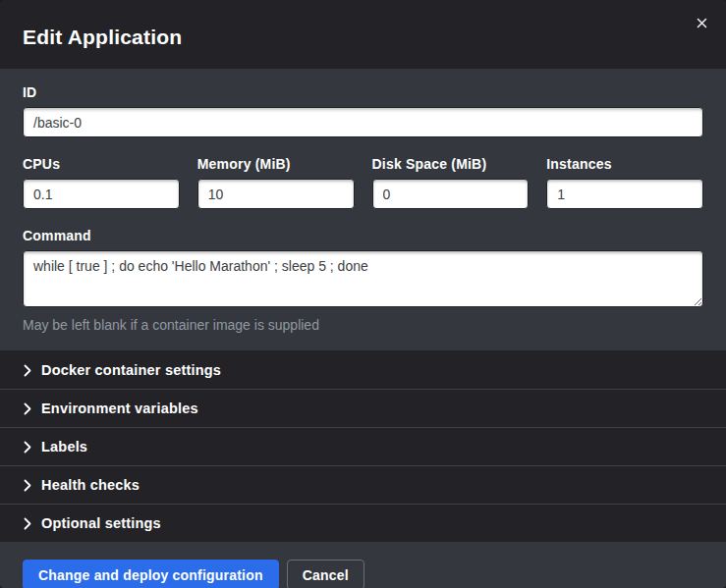 This screenshot has width=726, height=588. What do you see at coordinates (276, 194) in the screenshot?
I see `memory-input` at bounding box center [276, 194].